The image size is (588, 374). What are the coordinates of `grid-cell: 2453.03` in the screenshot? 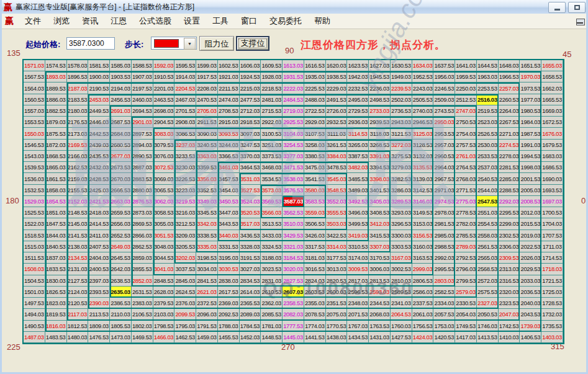 It's located at (99, 100).